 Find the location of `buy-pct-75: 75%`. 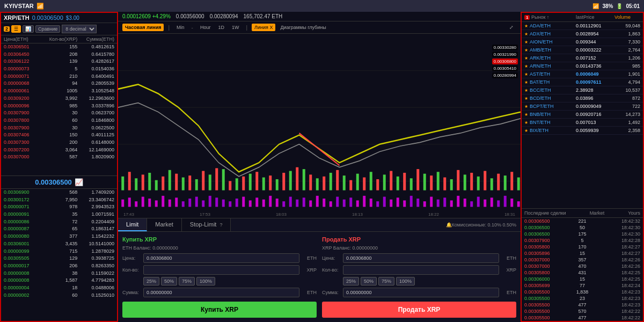

buy-pct-75: 75% is located at coordinates (187, 281).